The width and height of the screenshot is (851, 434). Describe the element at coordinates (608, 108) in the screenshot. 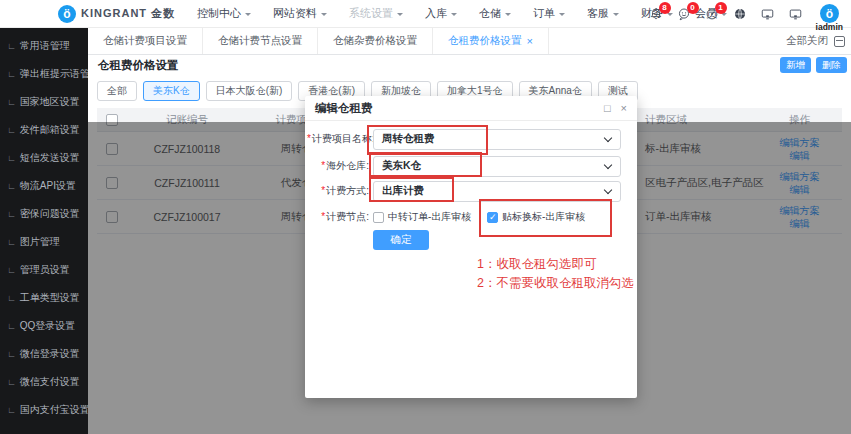

I see `maximize-icon: □` at that location.